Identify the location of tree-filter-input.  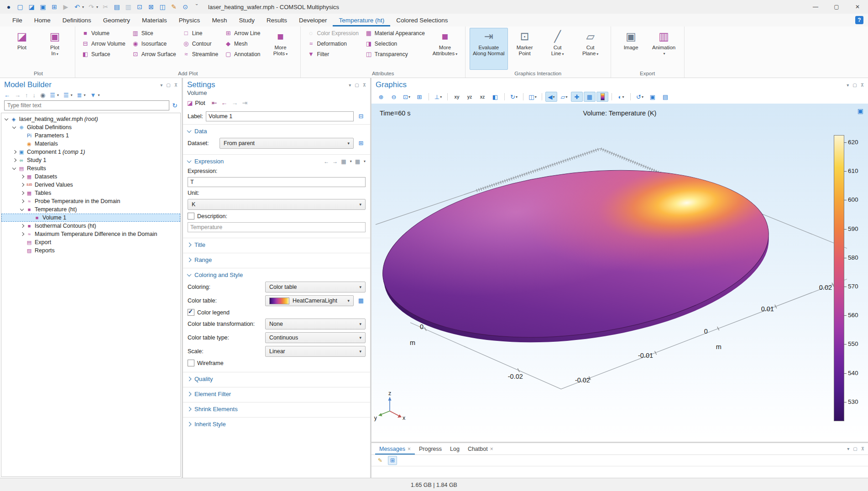
(87, 105).